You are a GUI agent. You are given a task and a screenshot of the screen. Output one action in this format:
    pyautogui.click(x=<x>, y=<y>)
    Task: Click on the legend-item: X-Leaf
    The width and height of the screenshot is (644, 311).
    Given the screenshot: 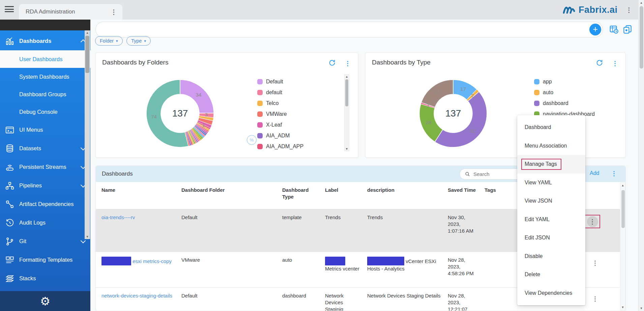 What is the action you would take?
    pyautogui.click(x=281, y=125)
    